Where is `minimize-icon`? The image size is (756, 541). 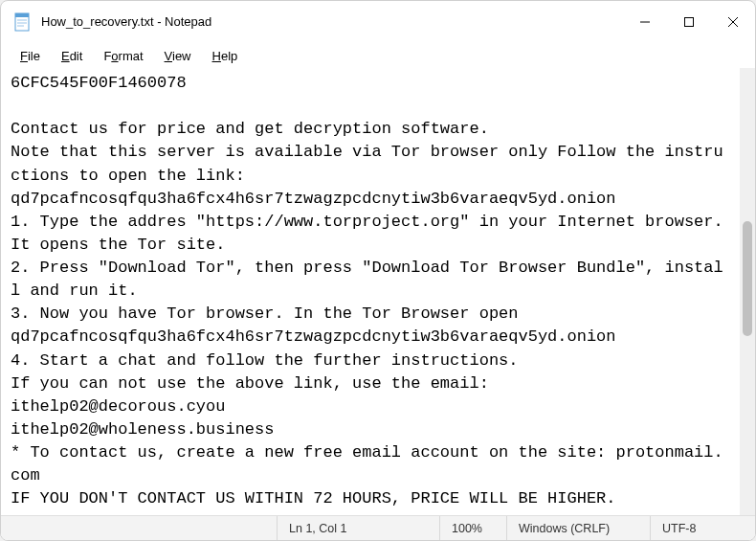 minimize-icon is located at coordinates (645, 22).